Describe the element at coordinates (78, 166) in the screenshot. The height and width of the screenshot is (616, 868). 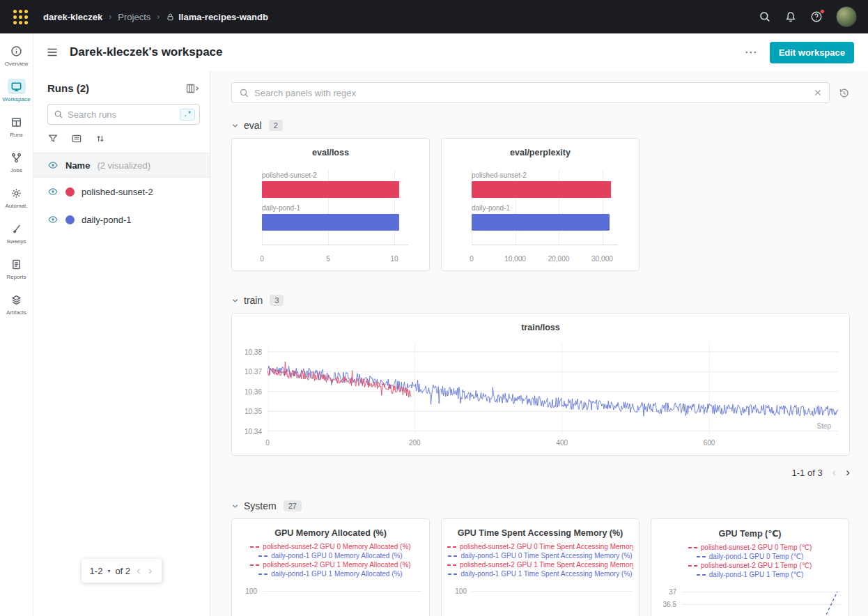
I see `name-column-header: Name` at that location.